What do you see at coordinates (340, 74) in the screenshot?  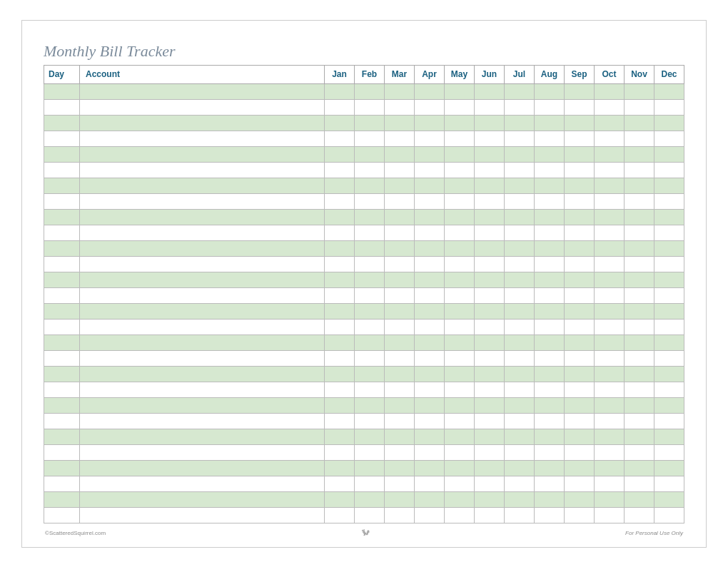 I see `header-jan: Jan` at bounding box center [340, 74].